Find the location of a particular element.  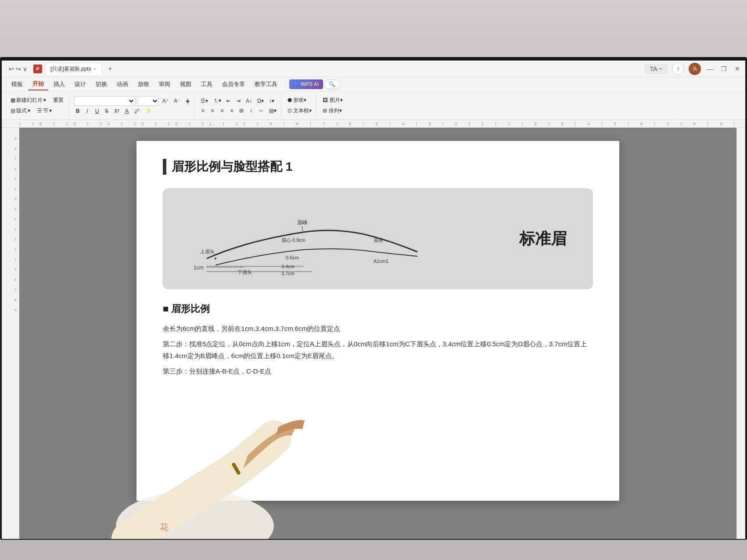

italic-button: I is located at coordinates (87, 111).